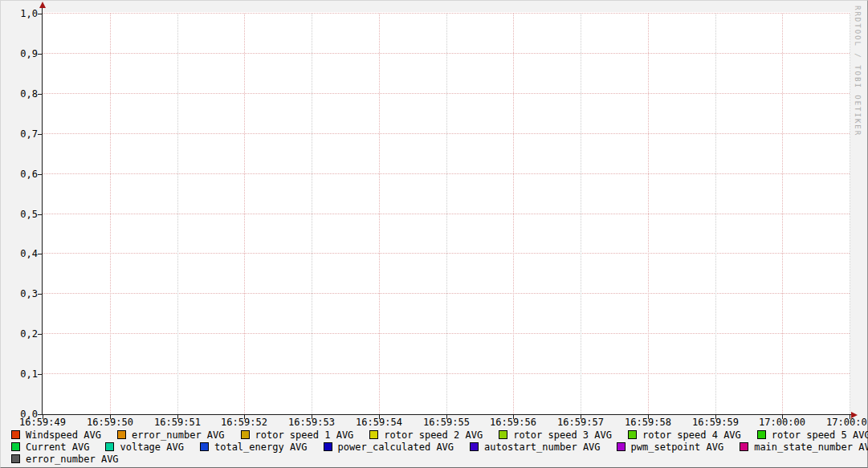  What do you see at coordinates (438, 459) in the screenshot?
I see `legend-row: error_number AVG` at bounding box center [438, 459].